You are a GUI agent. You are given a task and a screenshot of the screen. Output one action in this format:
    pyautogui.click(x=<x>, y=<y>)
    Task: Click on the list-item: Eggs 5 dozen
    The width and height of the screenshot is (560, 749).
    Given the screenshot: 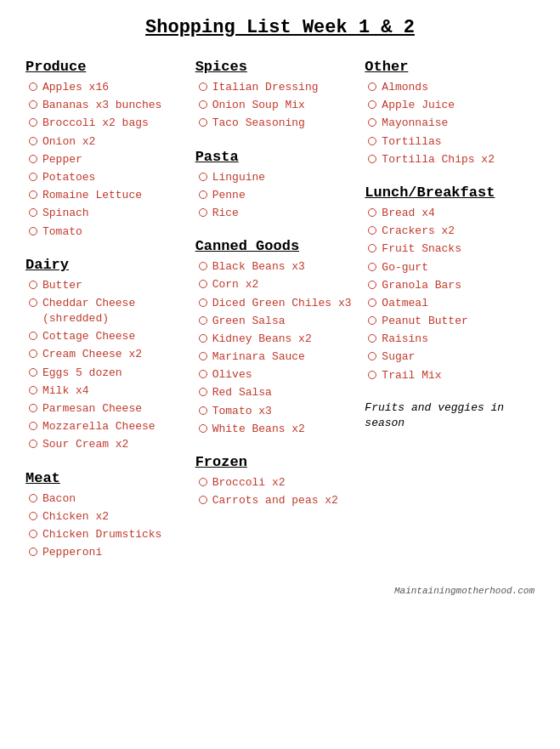 What is the action you would take?
    pyautogui.click(x=108, y=373)
    